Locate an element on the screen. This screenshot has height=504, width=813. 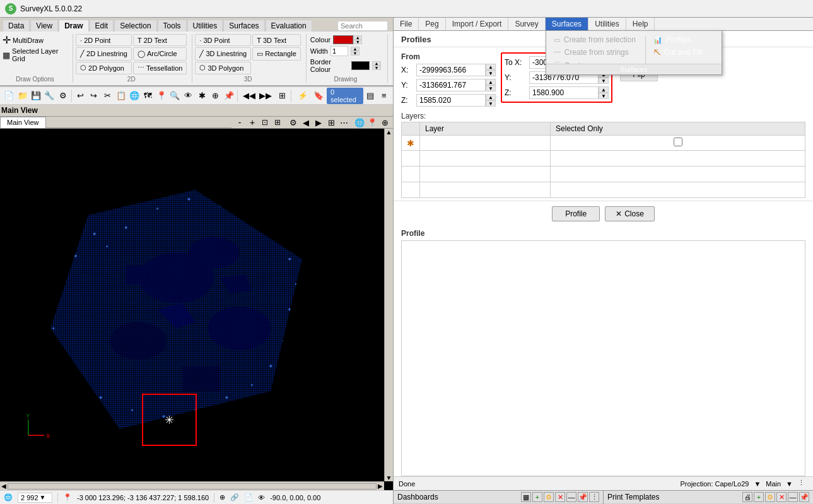
from-x-spin-up: ▲ is located at coordinates (491, 67).